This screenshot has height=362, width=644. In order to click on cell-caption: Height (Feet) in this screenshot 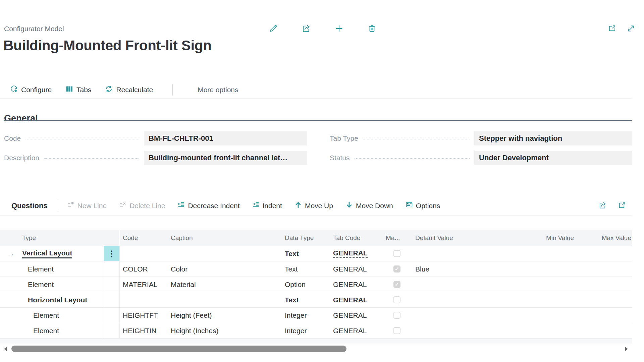, I will do `click(225, 315)`.